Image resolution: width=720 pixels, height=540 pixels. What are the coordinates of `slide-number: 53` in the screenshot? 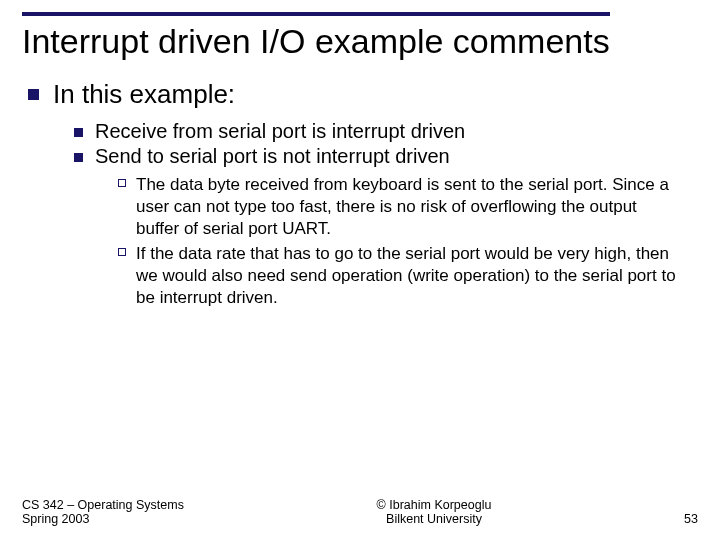 It's located at (691, 519).